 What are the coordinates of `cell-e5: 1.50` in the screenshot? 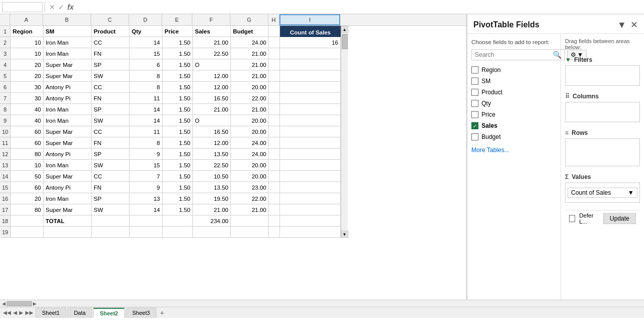 It's located at (178, 76).